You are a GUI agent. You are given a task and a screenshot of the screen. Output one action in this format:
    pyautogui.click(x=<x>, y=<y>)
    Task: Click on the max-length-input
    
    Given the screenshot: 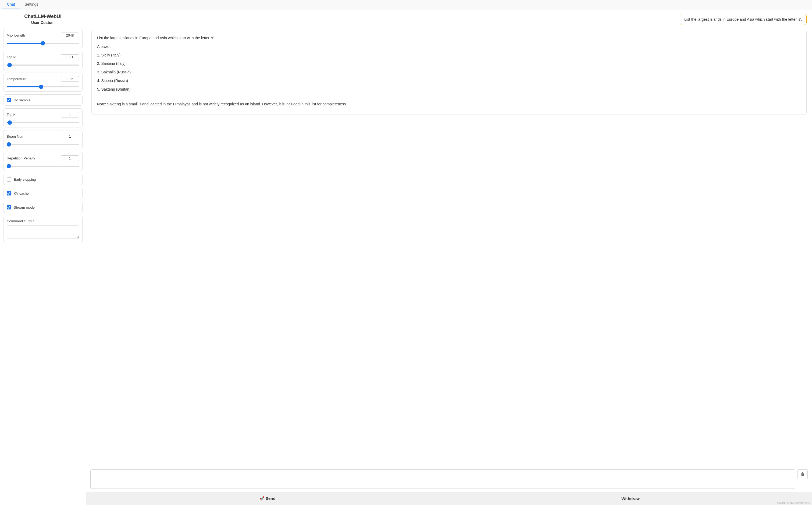 What is the action you would take?
    pyautogui.click(x=70, y=35)
    